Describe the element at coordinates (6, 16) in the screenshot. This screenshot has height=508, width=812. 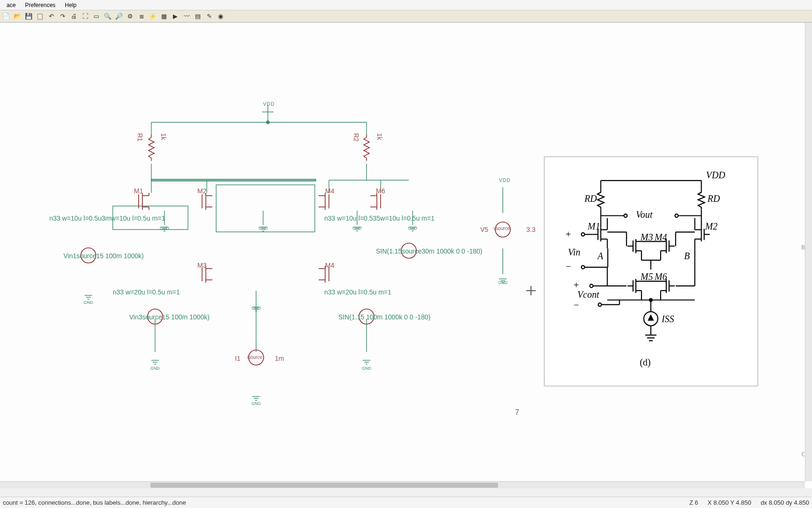
I see `new-icon: 📄` at that location.